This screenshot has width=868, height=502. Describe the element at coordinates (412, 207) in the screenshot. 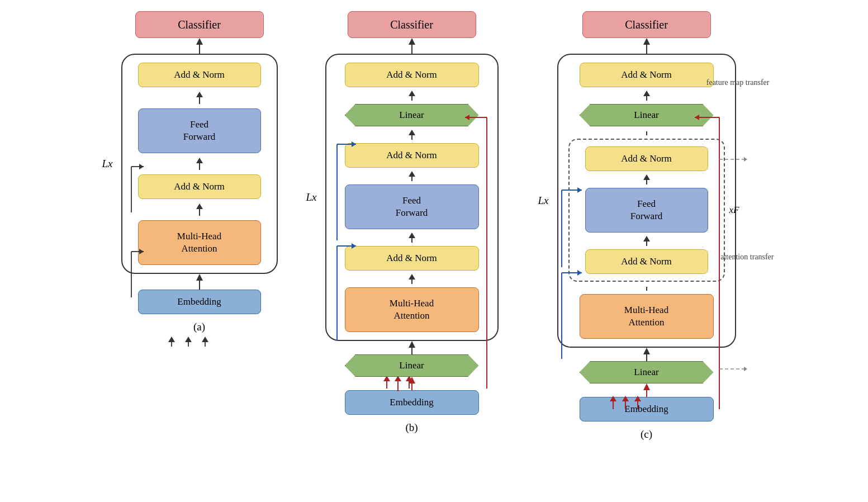

I see `feed-forward-b: FeedForward` at that location.